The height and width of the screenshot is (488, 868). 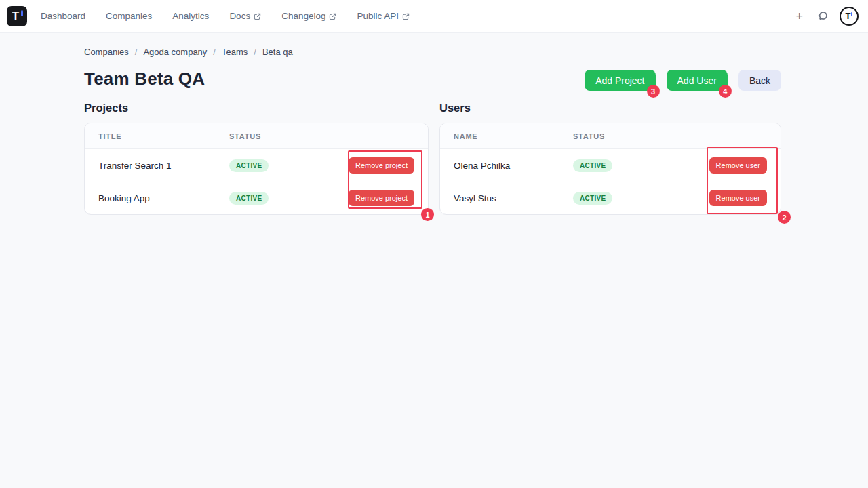 What do you see at coordinates (304, 16) in the screenshot?
I see `nav-changelog-label: Changelog` at bounding box center [304, 16].